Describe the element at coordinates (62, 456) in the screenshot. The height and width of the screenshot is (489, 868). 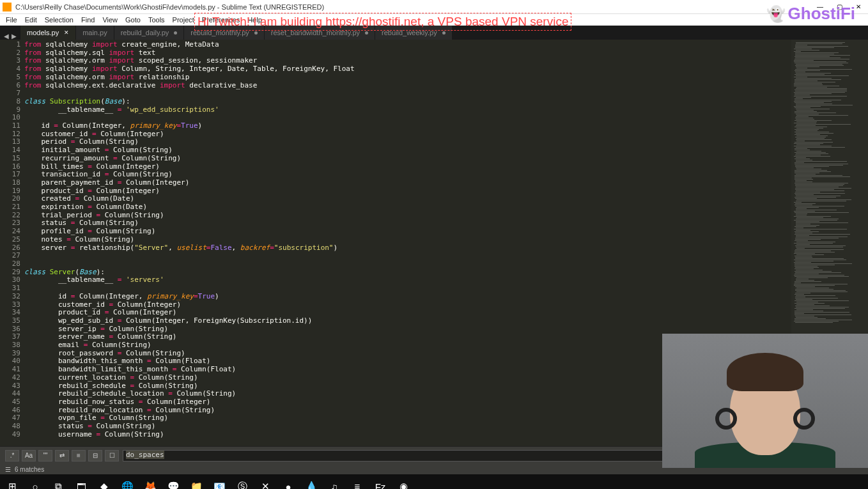
I see `find-option-3: ⇄` at that location.